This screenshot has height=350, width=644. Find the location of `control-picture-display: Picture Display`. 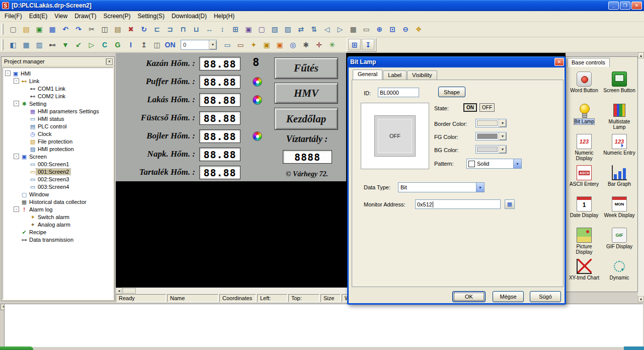

control-picture-display: Picture Display is located at coordinates (584, 242).